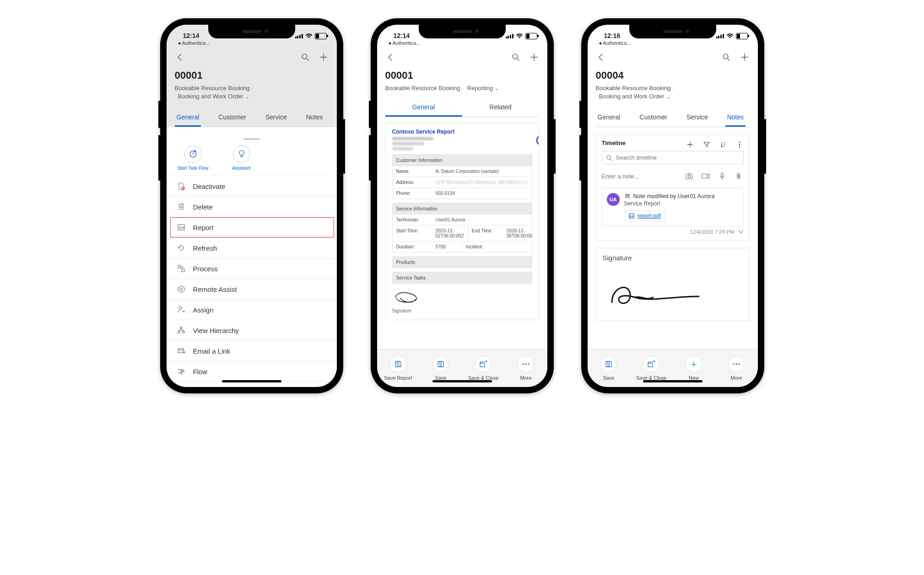 The width and height of the screenshot is (924, 575). Describe the element at coordinates (252, 350) in the screenshot. I see `menu-email-a-link: Email a Link` at that location.